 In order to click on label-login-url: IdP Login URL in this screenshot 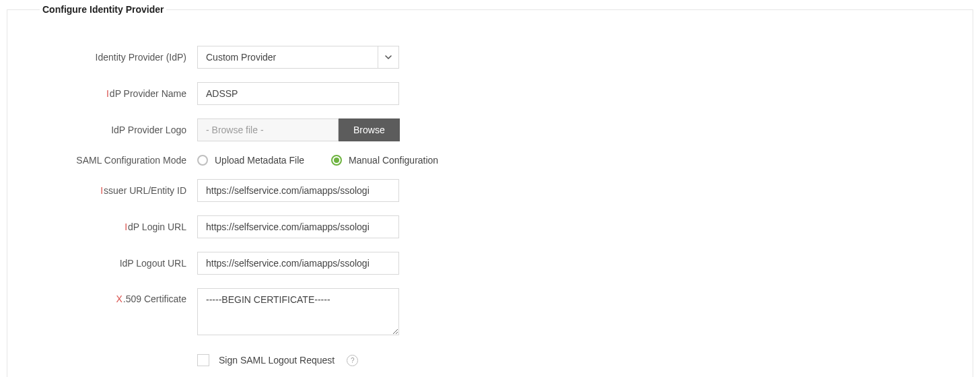, I will do `click(109, 227)`.